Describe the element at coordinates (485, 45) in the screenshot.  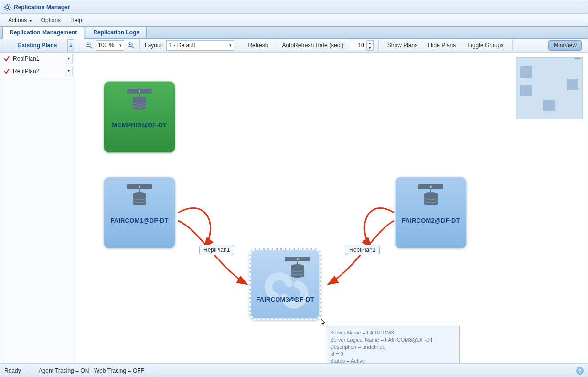
I see `toggle-groups-button: Toggle Groups` at that location.